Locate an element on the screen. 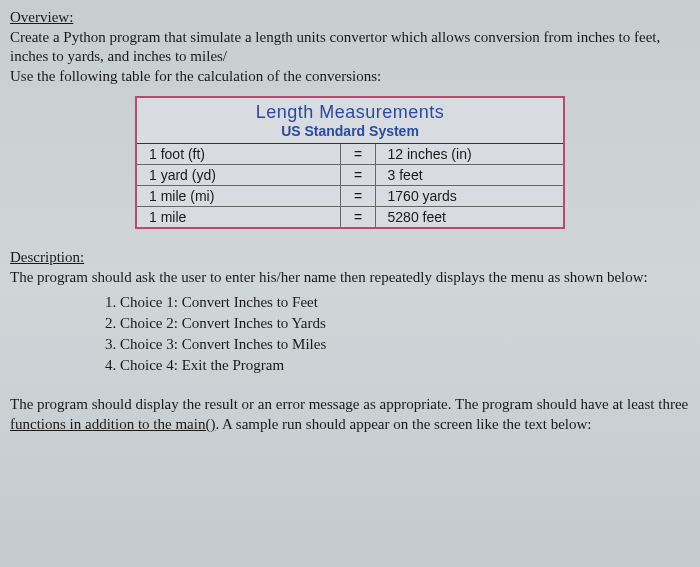 The image size is (700, 567). overview-line2: Use the following table for the calculat… is located at coordinates (196, 76).